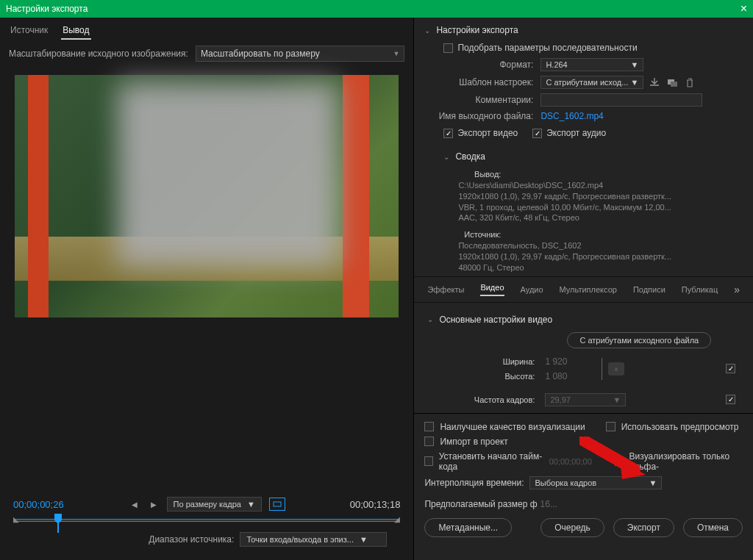 The width and height of the screenshot is (753, 560). I want to click on tab-captions: Подписи, so click(649, 290).